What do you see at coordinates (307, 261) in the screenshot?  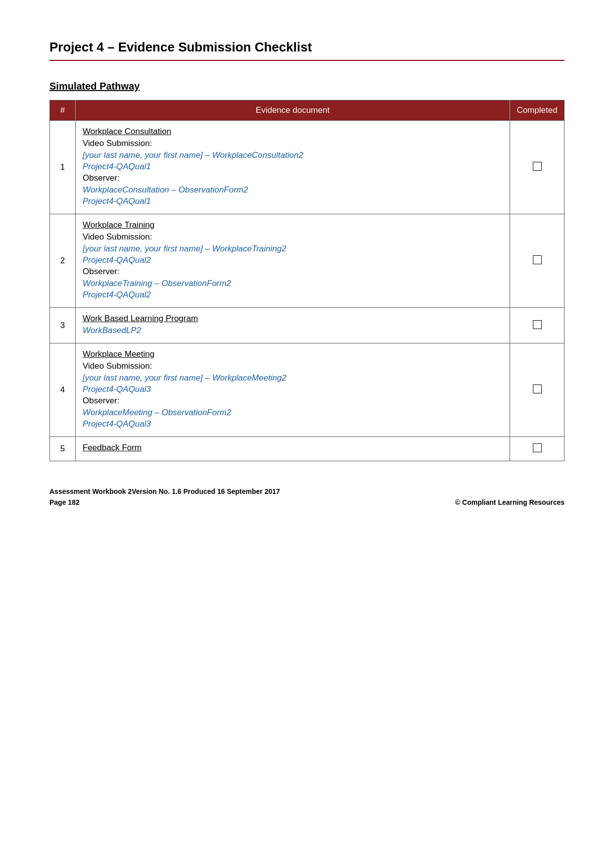 I see `table-row: 2Workplace TrainingVideo Submission:[you…` at bounding box center [307, 261].